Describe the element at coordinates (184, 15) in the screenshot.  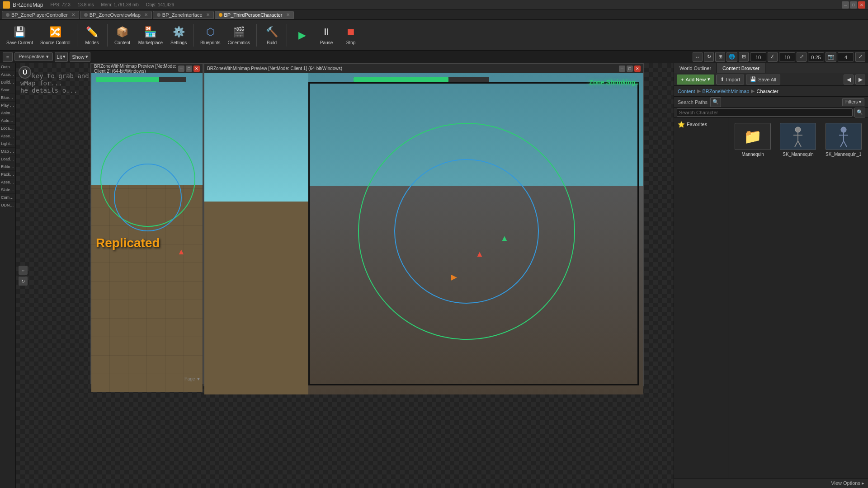
I see `tab-bp-zone-interface: BP_ZoneInterface ✕` at that location.